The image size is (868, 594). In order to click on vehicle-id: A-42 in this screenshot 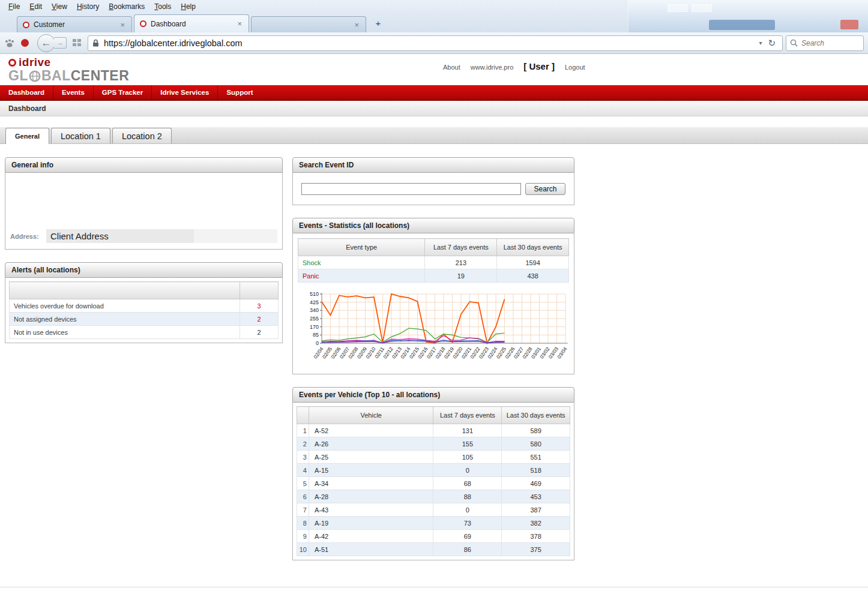, I will do `click(371, 536)`.